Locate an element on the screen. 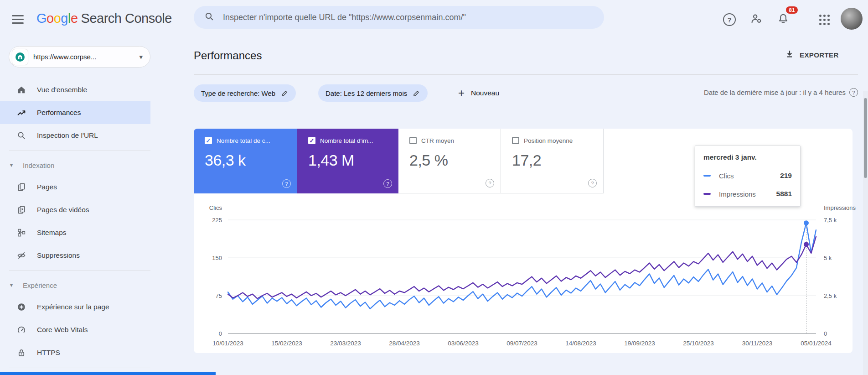 The width and height of the screenshot is (868, 375). sidebar-item-pages-videos: Pages de vidéos is located at coordinates (75, 210).